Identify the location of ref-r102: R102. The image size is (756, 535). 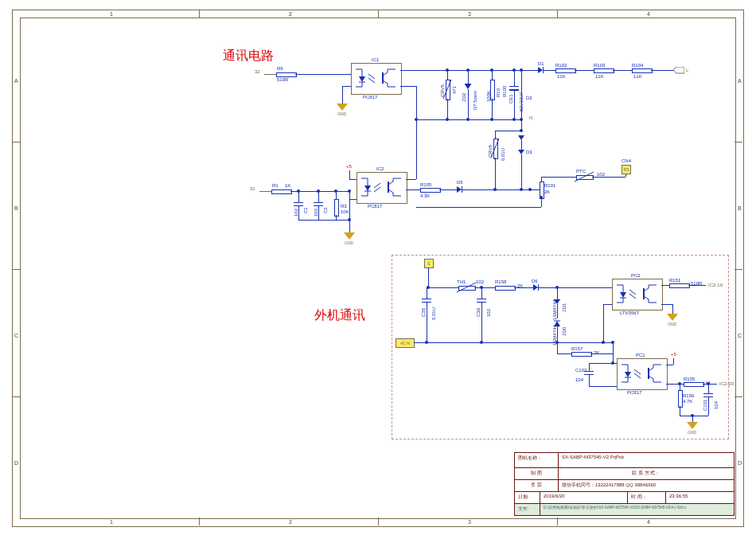
(561, 65).